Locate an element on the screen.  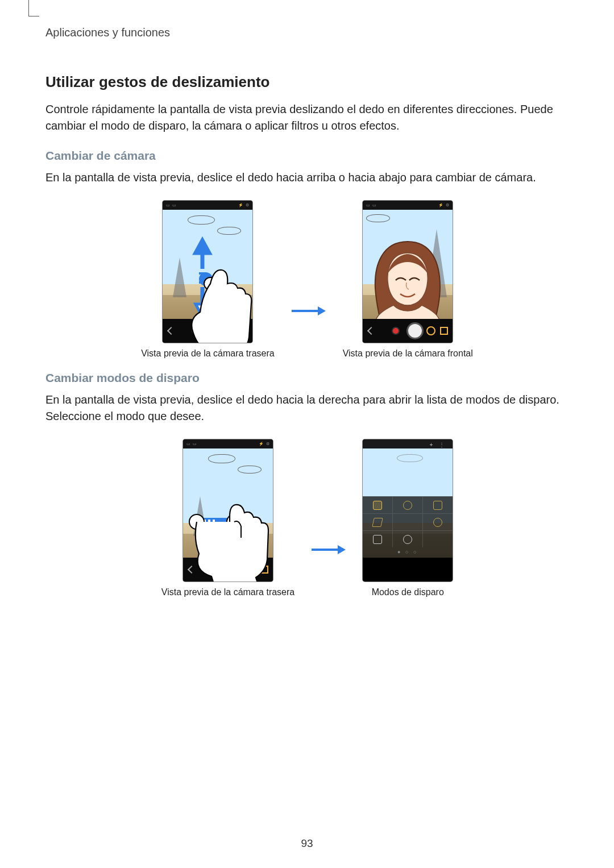
figure-caption: Vista previa de la cámara frontal is located at coordinates (408, 354).